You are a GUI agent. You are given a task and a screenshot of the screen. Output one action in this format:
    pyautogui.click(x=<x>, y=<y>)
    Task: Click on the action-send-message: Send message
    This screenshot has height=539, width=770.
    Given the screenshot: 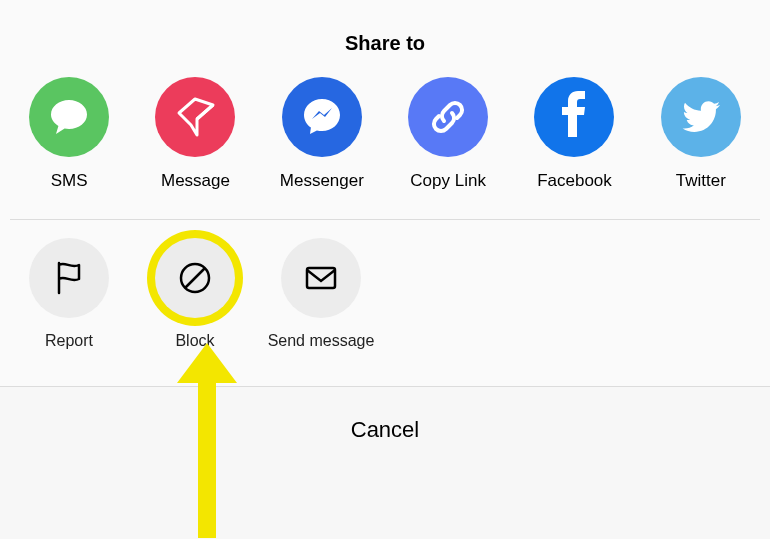 What is the action you would take?
    pyautogui.click(x=321, y=294)
    